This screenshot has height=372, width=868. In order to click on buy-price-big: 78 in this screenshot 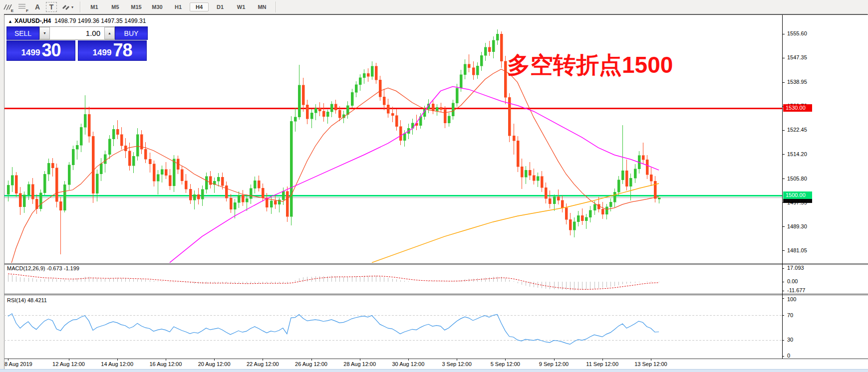, I will do `click(122, 50)`.